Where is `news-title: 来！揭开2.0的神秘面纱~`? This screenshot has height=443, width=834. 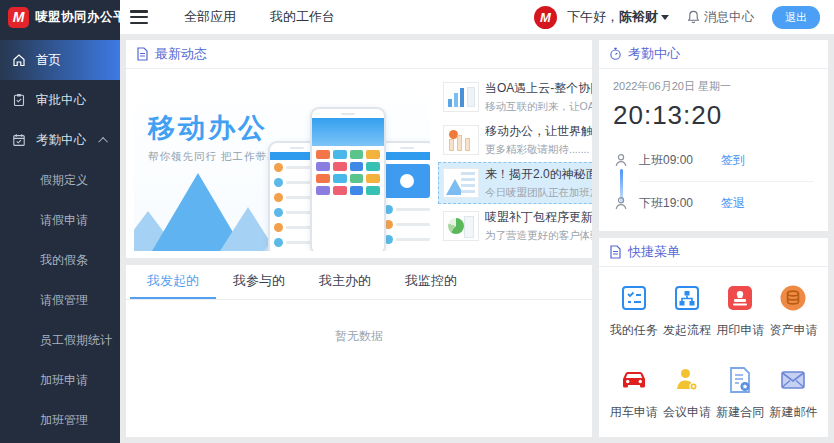
news-title: 来！揭开2.0的神秘面纱~ is located at coordinates (538, 174).